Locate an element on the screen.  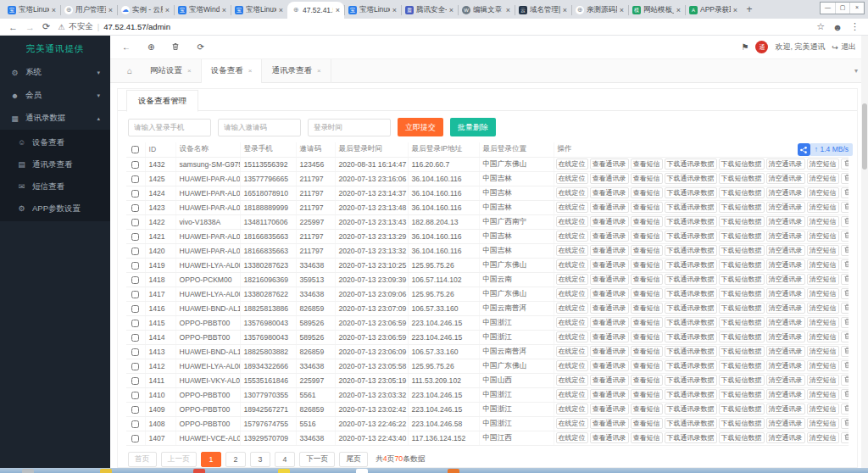
reload-icon: ⟳ is located at coordinates (46, 27).